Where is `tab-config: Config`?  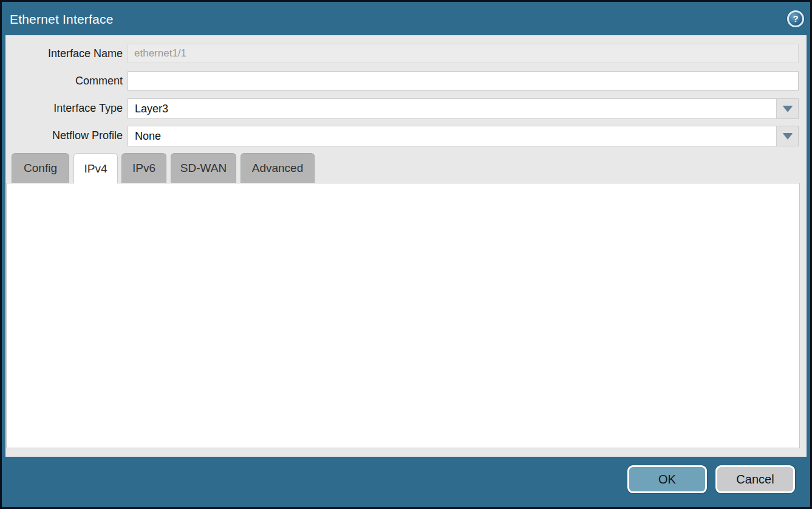 tab-config: Config is located at coordinates (40, 168).